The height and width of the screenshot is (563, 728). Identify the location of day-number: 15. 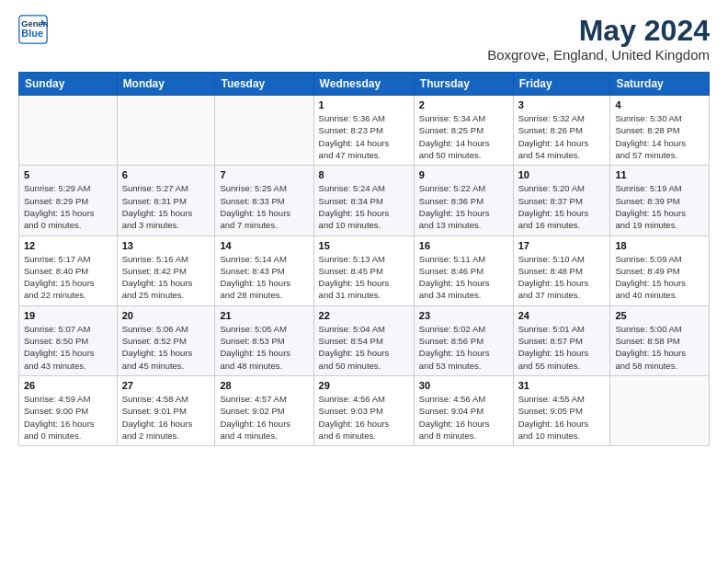
(364, 246).